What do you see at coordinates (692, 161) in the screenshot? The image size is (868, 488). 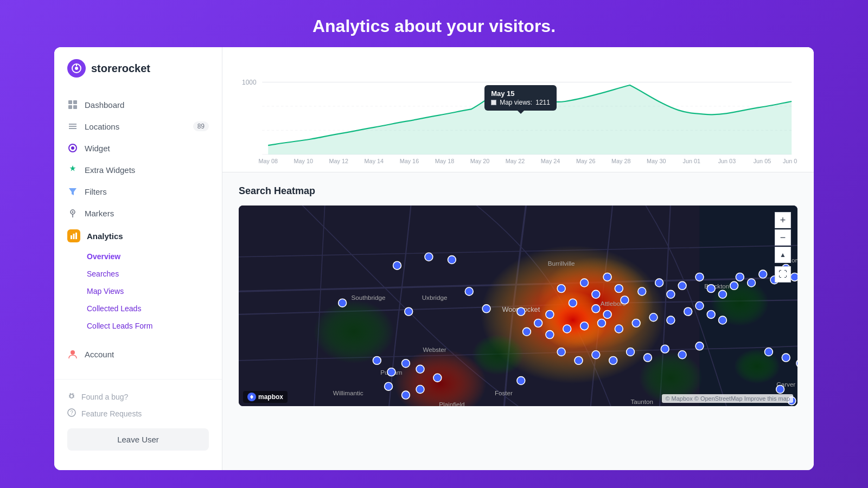 I see `svg-text: Jun 01` at bounding box center [692, 161].